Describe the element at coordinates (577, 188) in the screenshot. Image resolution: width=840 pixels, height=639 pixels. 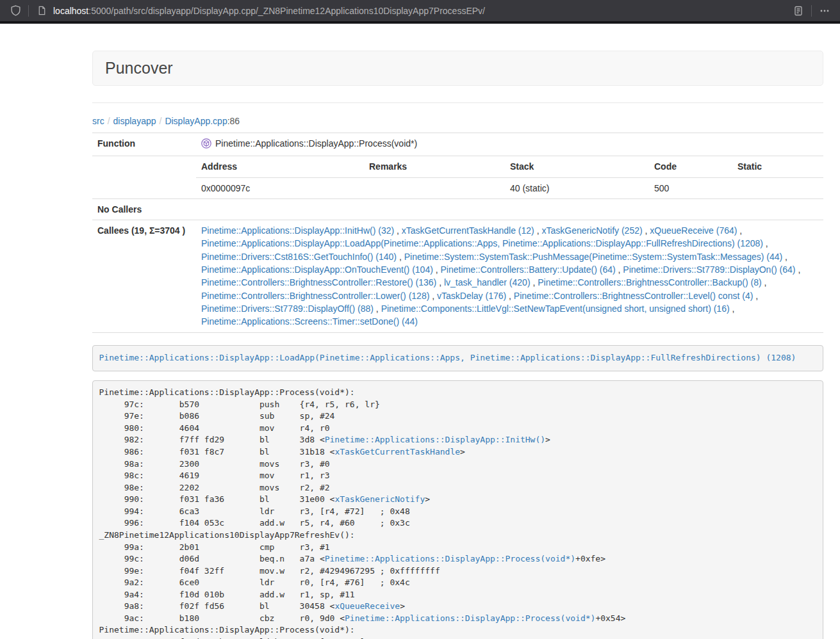
I see `stack-value: 40 (static)` at that location.